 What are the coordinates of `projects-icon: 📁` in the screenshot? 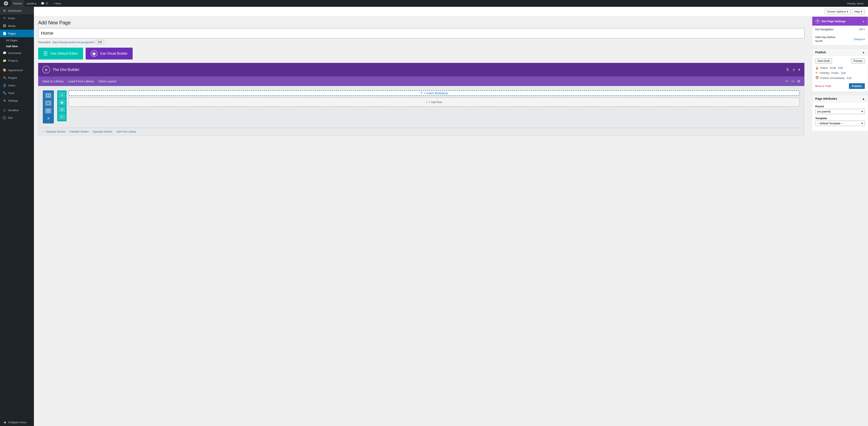 It's located at (5, 61).